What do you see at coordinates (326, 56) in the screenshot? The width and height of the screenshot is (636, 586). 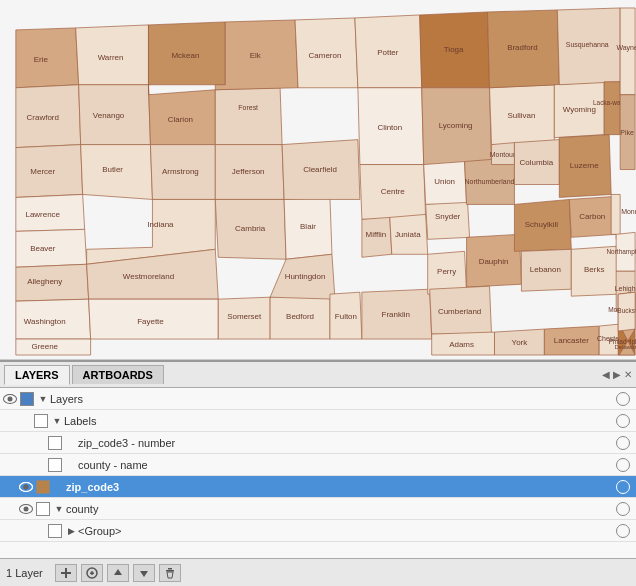 I see `svg-text: Cameron` at bounding box center [326, 56].